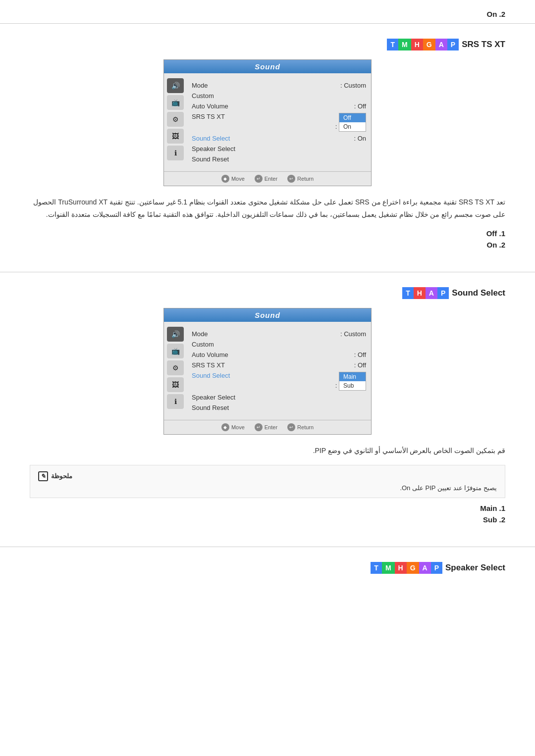 The image size is (535, 756). Describe the element at coordinates (420, 293) in the screenshot. I see `badge-H2: H` at that location.